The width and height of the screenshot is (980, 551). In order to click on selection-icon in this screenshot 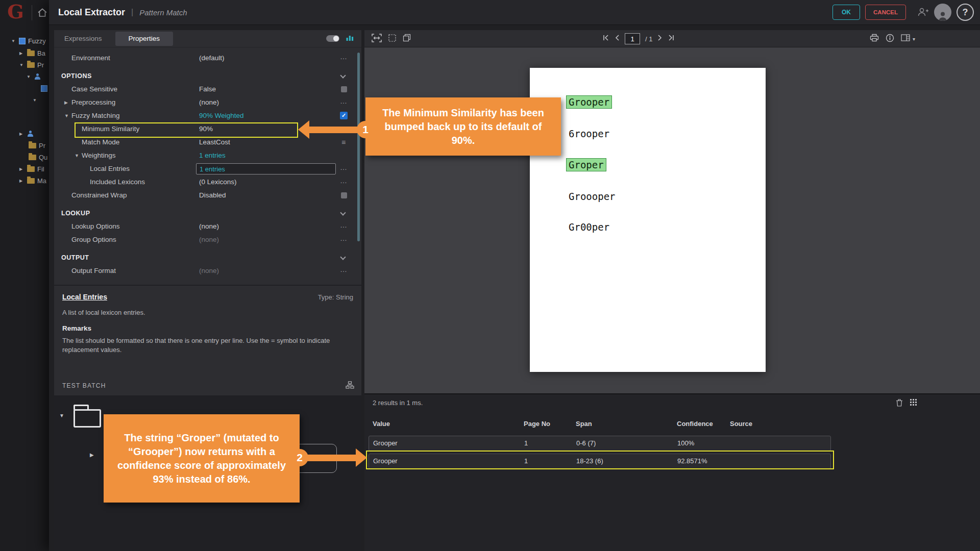, I will do `click(392, 39)`.